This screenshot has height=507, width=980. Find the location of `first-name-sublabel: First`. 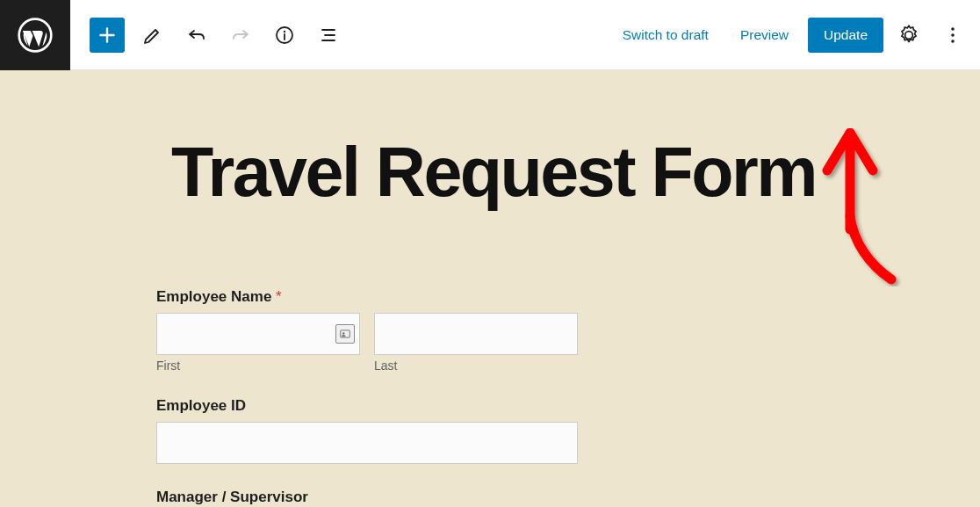

first-name-sublabel: First is located at coordinates (258, 366).